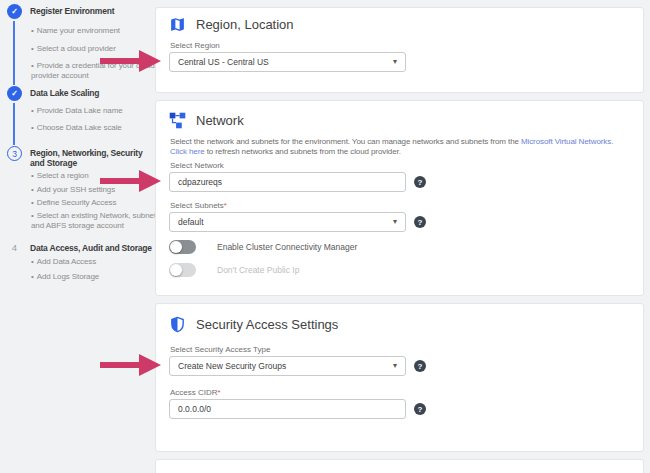 The width and height of the screenshot is (650, 473). I want to click on step-substep: •Add Data Access, so click(96, 262).